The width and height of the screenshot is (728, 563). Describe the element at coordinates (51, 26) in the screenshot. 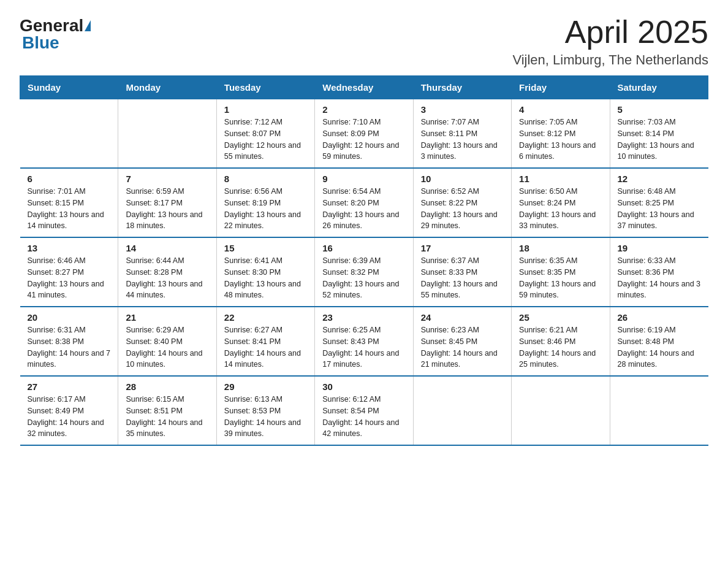

I see `logo-general-text: General` at that location.